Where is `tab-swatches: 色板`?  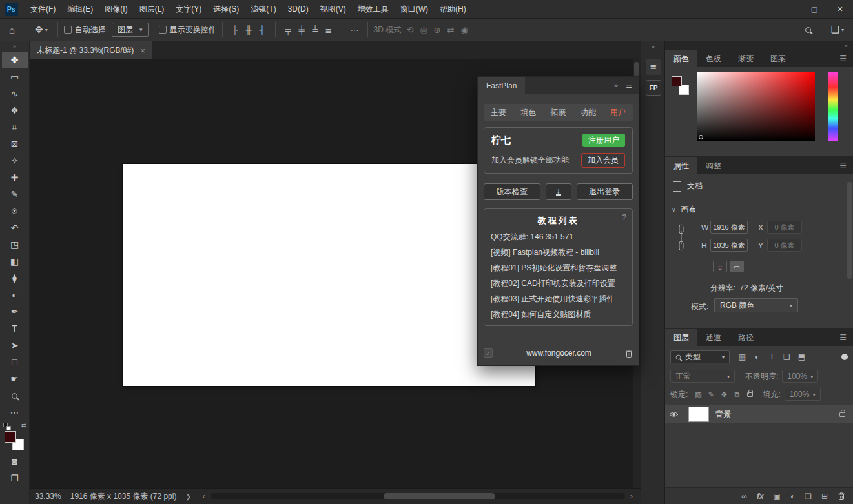 tab-swatches: 色板 is located at coordinates (714, 59).